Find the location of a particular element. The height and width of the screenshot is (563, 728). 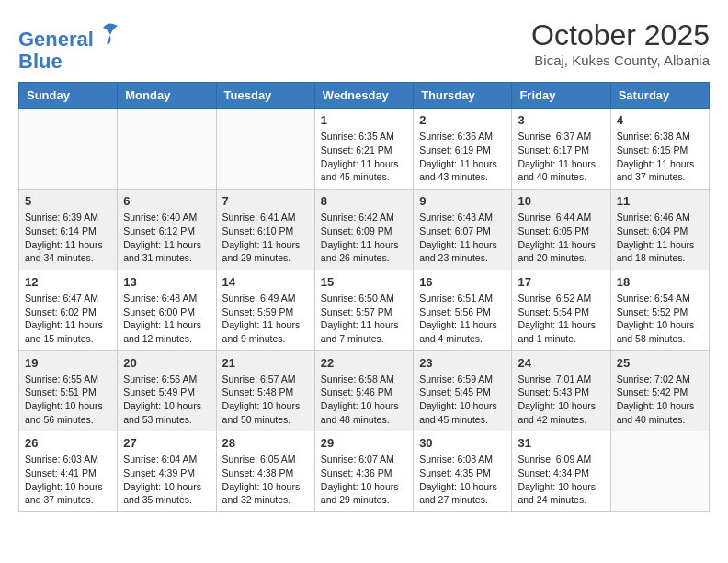

calendar-day: 4Sunrise: 6:38 AM Sunset: 6:15 PM Daylig… is located at coordinates (660, 149).